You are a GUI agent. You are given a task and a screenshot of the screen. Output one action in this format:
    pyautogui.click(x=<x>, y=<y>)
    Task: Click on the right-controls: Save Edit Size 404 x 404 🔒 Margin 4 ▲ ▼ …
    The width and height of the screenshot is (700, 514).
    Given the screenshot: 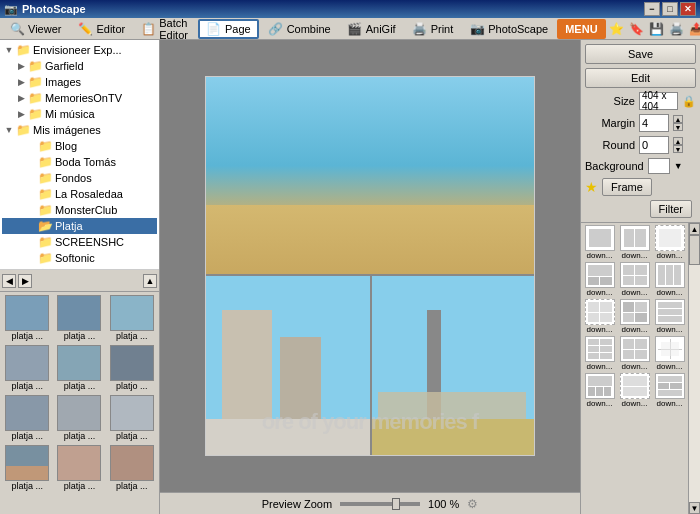 What is the action you would take?
    pyautogui.click(x=640, y=132)
    